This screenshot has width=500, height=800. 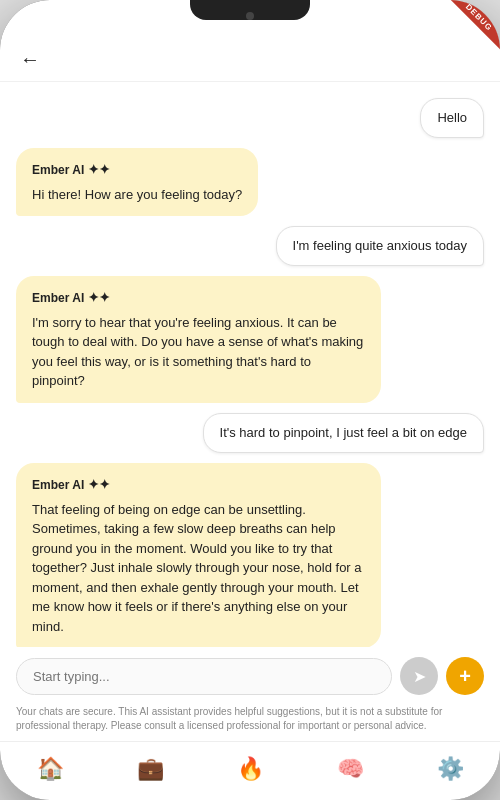 What do you see at coordinates (250, 769) in the screenshot?
I see `nav-item-flame: 🔥` at bounding box center [250, 769].